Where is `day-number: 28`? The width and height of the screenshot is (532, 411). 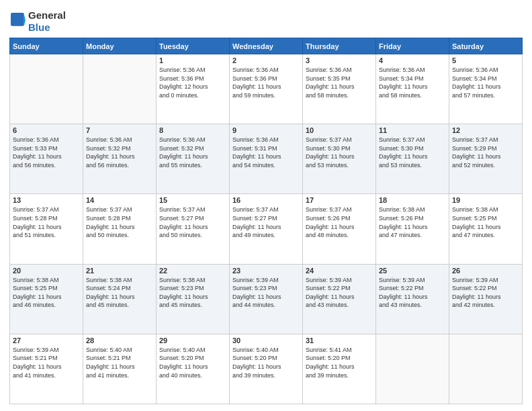
day-number: 28 is located at coordinates (120, 340).